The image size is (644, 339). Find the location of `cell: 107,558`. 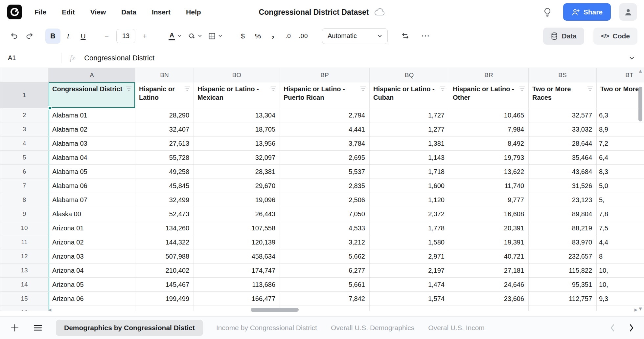

cell: 107,558 is located at coordinates (237, 228).